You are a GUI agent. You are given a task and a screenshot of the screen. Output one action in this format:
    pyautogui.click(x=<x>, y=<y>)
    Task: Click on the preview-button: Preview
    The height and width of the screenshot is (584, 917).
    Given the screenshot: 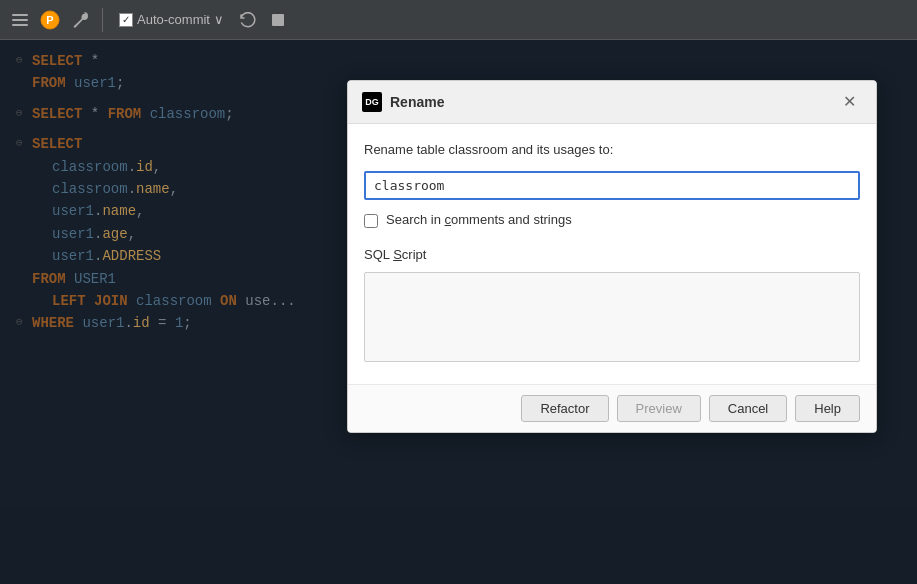 What is the action you would take?
    pyautogui.click(x=659, y=408)
    